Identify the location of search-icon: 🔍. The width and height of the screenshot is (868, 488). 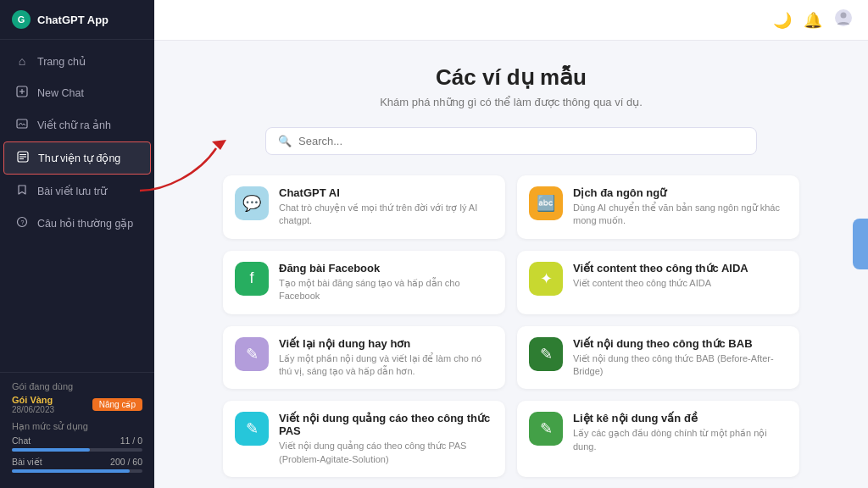
(285, 141).